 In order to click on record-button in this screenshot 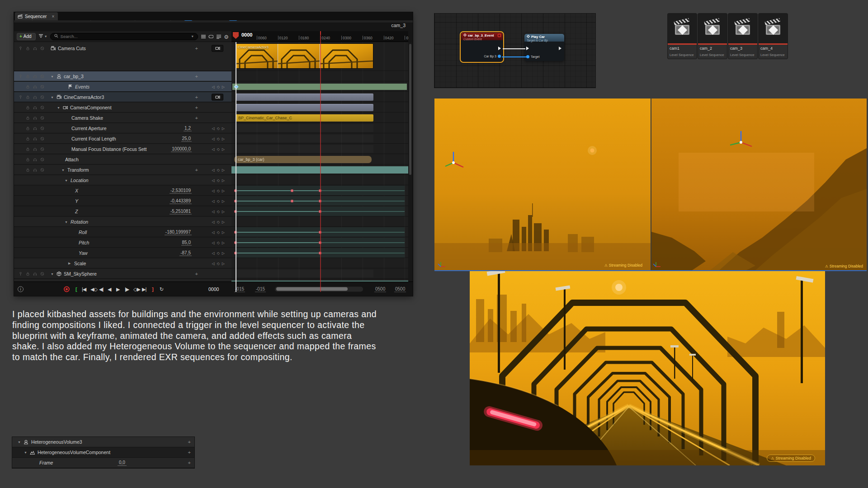, I will do `click(67, 289)`.